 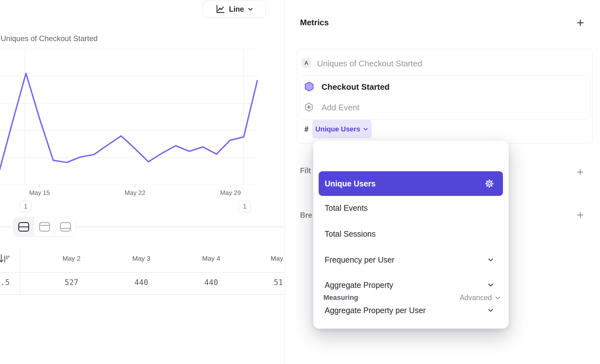 What do you see at coordinates (411, 184) in the screenshot?
I see `measuring-option-unique-users: Unique Users` at bounding box center [411, 184].